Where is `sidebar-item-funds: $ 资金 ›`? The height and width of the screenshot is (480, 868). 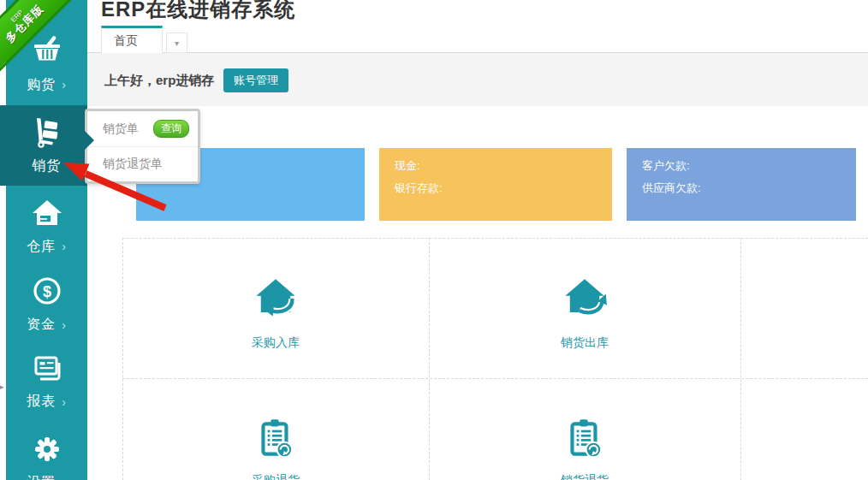
sidebar-item-funds: $ 资金 › is located at coordinates (46, 304).